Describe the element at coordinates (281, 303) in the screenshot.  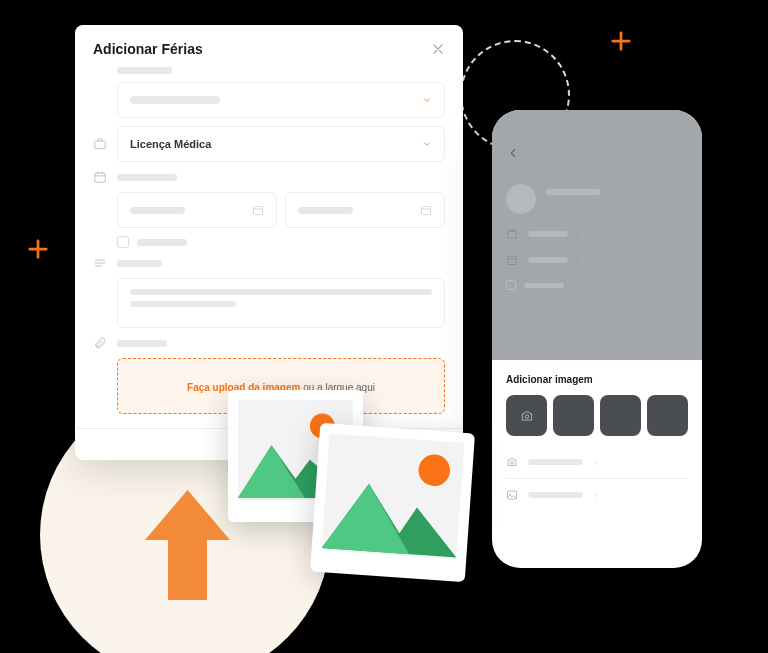
I see `notes-textarea` at that location.